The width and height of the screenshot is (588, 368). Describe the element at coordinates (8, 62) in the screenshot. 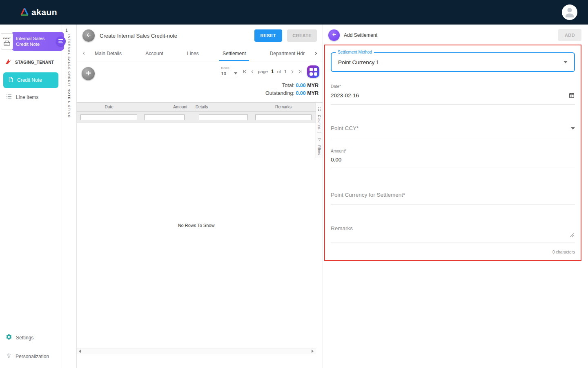

I see `tenant-logo-icon` at that location.